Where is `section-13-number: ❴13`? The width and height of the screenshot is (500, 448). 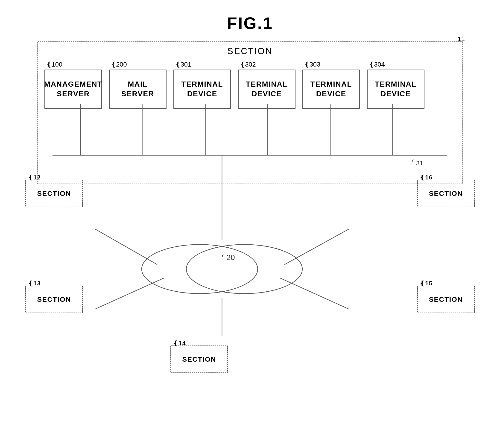
section-13-number: ❴13 is located at coordinates (34, 284).